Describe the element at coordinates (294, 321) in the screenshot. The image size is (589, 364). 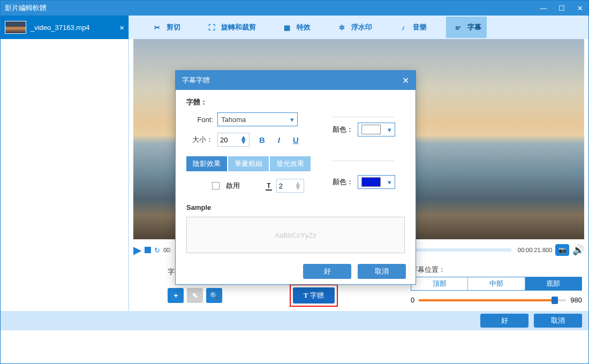
I see `footer: 好 取消` at that location.